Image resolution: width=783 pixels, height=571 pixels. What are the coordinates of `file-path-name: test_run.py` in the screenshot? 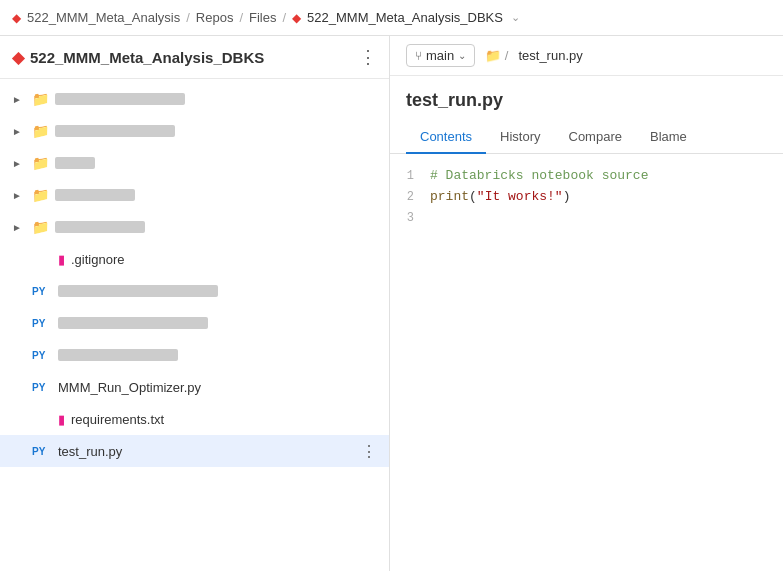 It's located at (550, 56).